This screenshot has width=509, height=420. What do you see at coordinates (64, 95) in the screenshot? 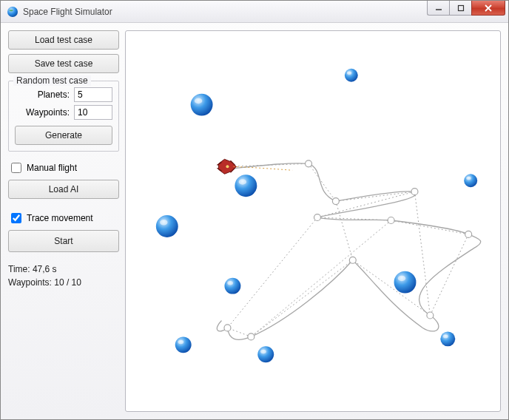
I see `planets-row: Planets:` at bounding box center [64, 95].